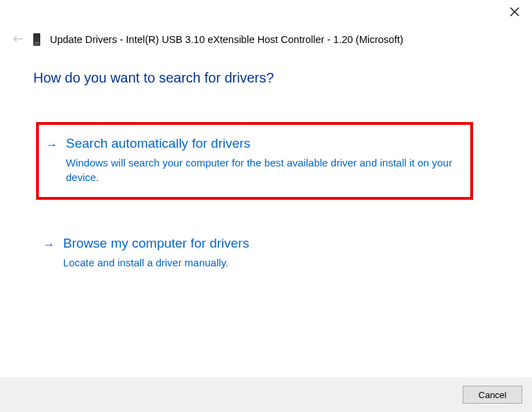 The image size is (532, 412). I want to click on option-description: Windows will search your computer for th…, so click(261, 170).